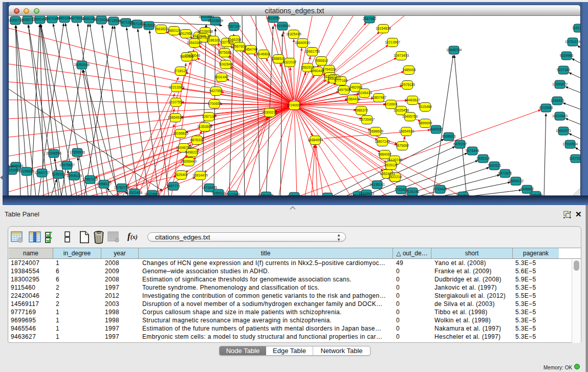 This screenshot has height=372, width=588. Describe the element at coordinates (198, 140) in the screenshot. I see `svg-text: 8878332` at that location.